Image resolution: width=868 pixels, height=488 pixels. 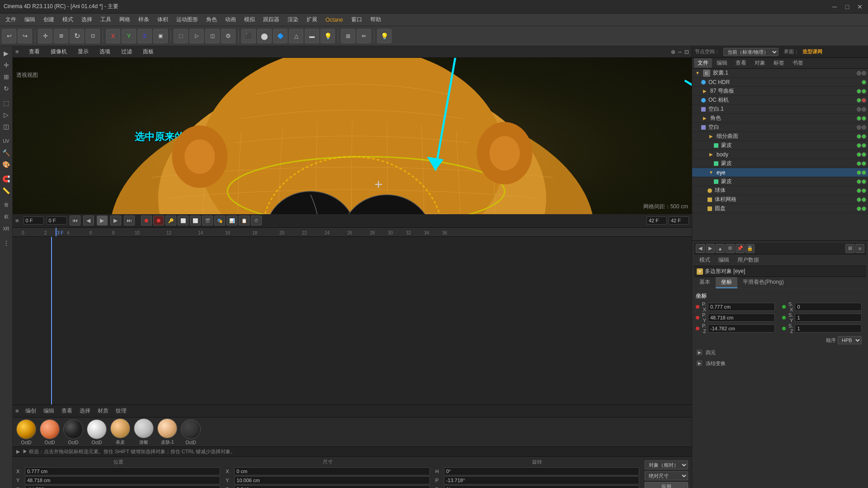 I want to click on record-active-btn: ⏺, so click(x=159, y=221).